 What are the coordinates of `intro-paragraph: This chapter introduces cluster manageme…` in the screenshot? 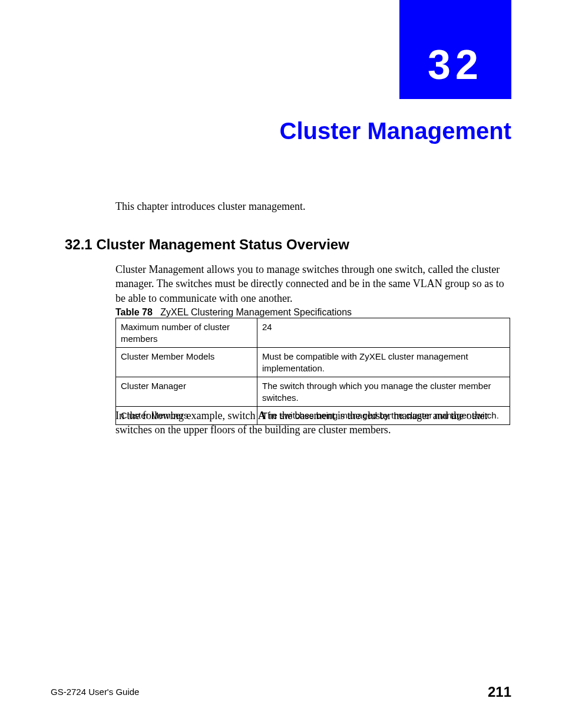 It's located at (210, 206).